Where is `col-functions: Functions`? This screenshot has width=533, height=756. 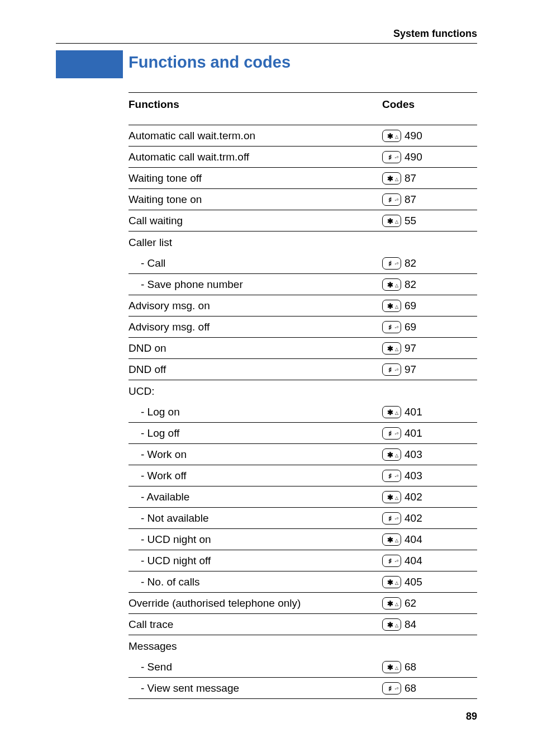
col-functions: Functions is located at coordinates (255, 105).